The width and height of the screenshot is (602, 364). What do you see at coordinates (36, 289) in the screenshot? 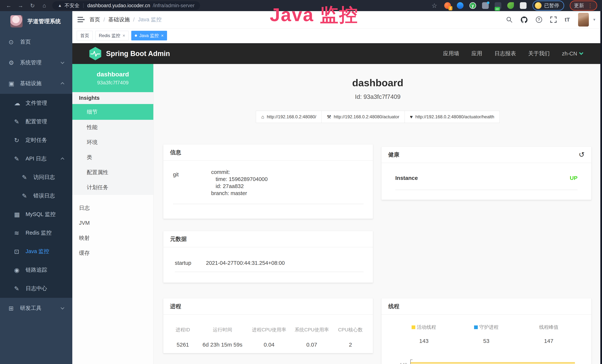
I see `sidebar-item-log-center: ✎ 日志中心` at bounding box center [36, 289].